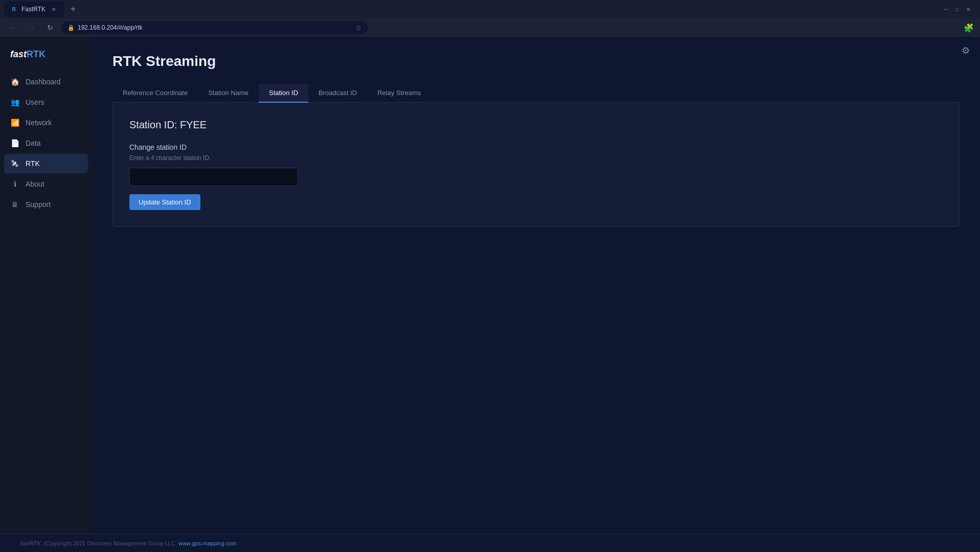  I want to click on rtk-icon: 🛰, so click(15, 164).